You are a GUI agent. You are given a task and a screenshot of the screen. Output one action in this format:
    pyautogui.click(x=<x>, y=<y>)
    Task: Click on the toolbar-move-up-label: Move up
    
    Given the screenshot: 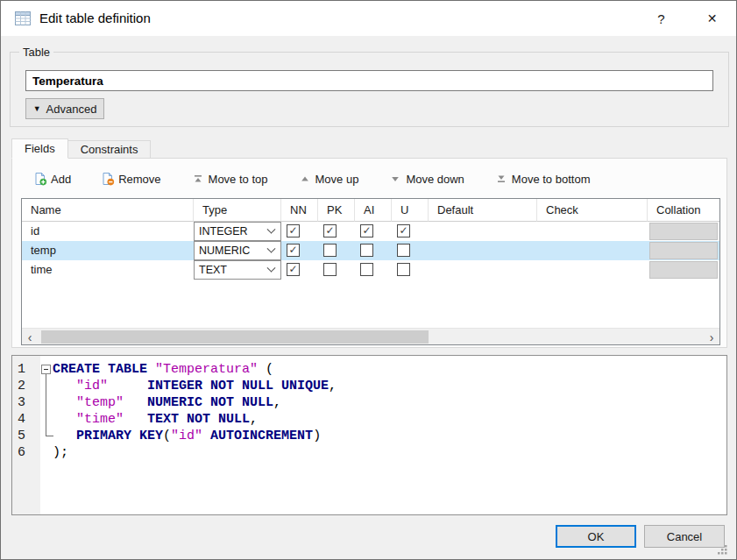 What is the action you would take?
    pyautogui.click(x=337, y=179)
    